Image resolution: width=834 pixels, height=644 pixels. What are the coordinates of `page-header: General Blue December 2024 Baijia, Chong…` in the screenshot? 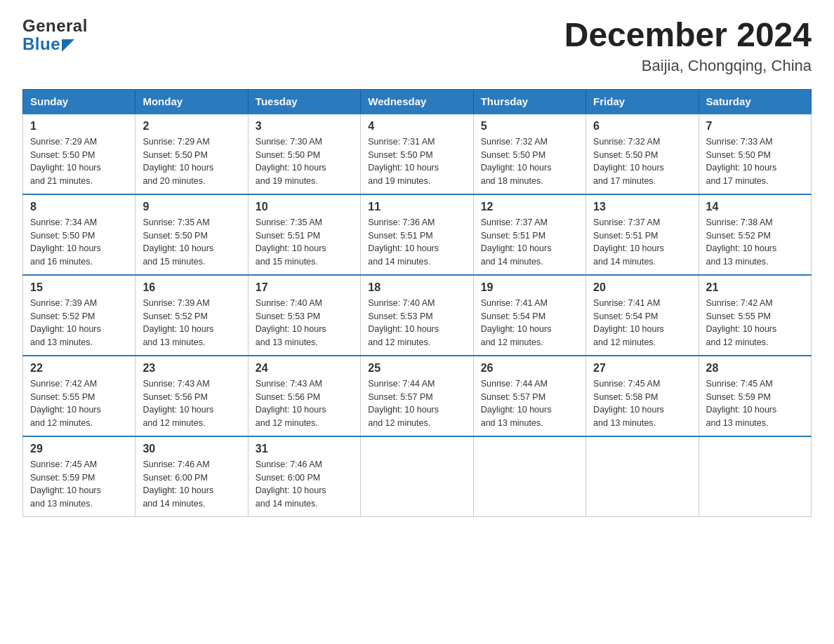 It's located at (417, 46).